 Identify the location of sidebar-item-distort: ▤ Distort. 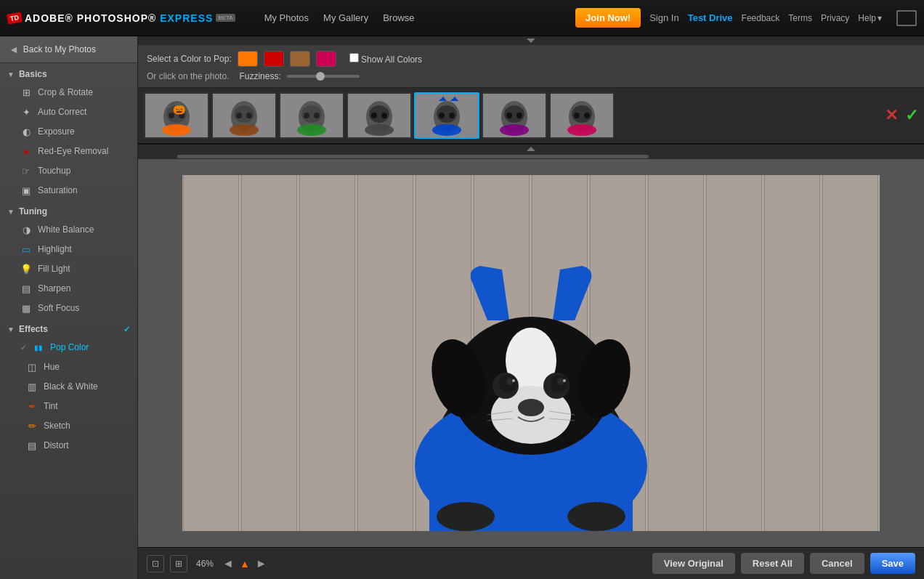
(68, 445).